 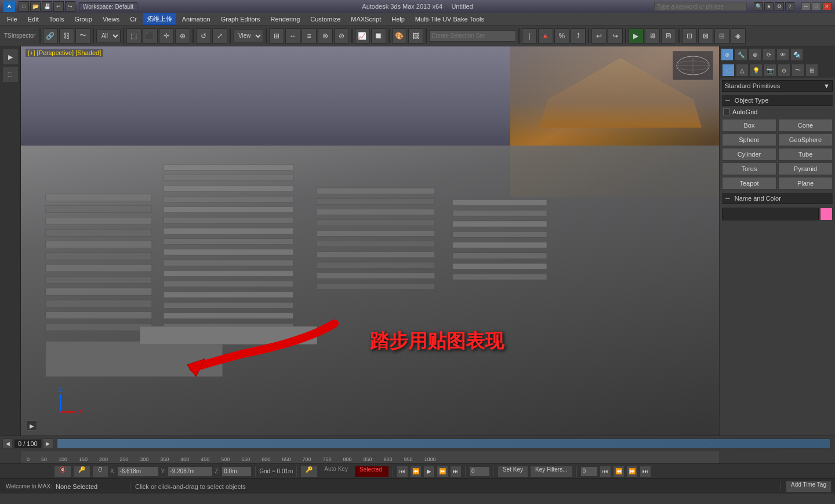 I want to click on x-coord-input, so click(x=138, y=472).